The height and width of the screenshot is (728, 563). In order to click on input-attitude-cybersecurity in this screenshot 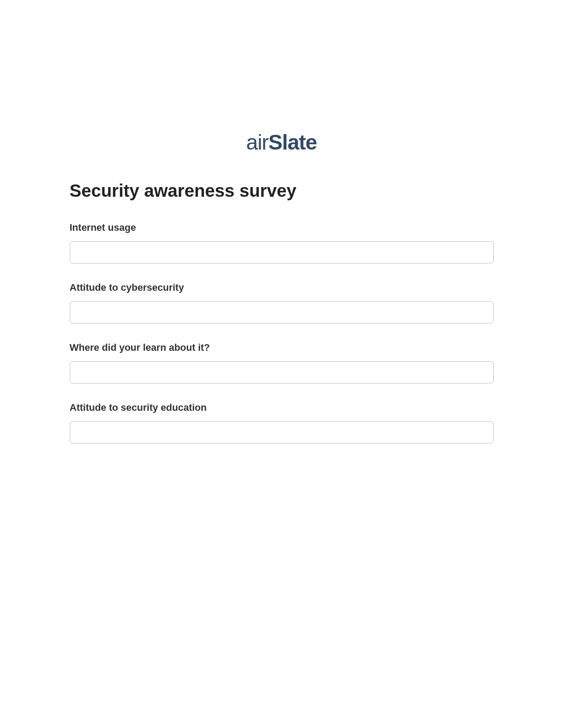, I will do `click(282, 312)`.